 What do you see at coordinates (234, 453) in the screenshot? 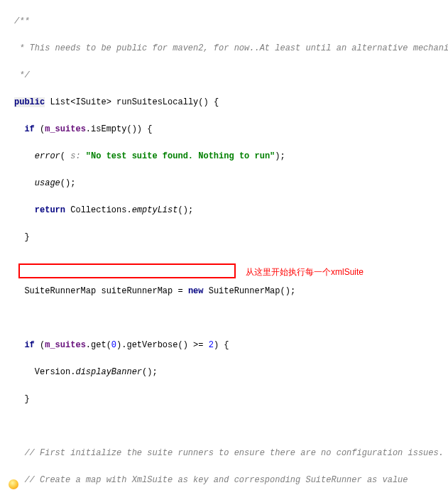
I see `line-comment: // First initialize the suite runners to…` at bounding box center [234, 453].